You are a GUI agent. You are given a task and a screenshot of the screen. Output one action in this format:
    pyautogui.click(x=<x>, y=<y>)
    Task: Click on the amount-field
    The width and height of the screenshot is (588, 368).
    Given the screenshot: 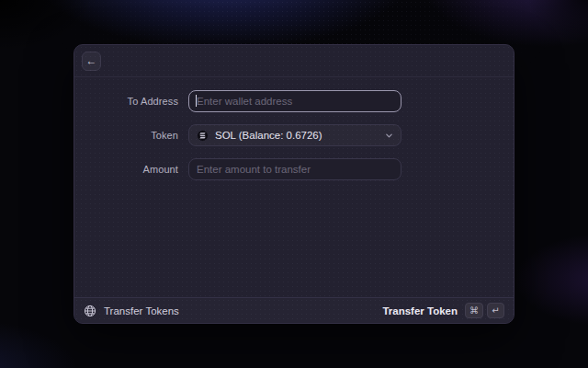 What is the action you would take?
    pyautogui.click(x=295, y=169)
    